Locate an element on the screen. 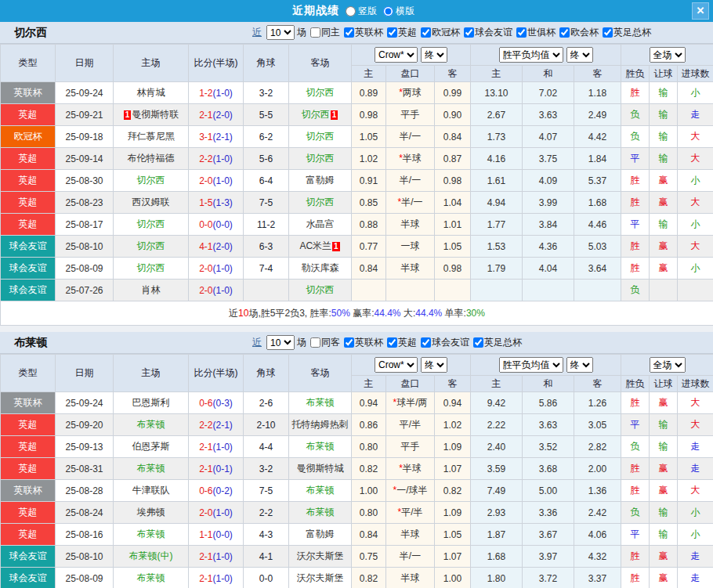  match-date: 25-09-14 is located at coordinates (85, 159).